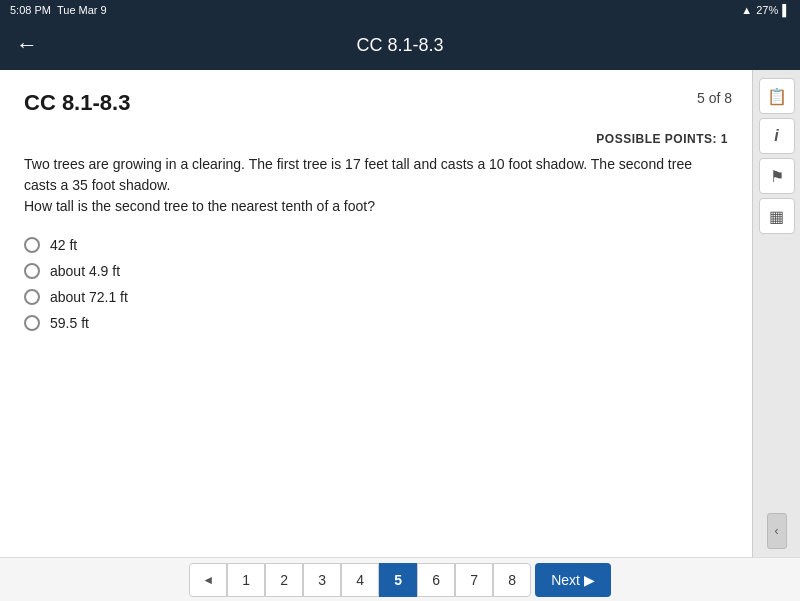 The height and width of the screenshot is (601, 800). Describe the element at coordinates (322, 580) in the screenshot. I see `page-button-3: 3` at that location.